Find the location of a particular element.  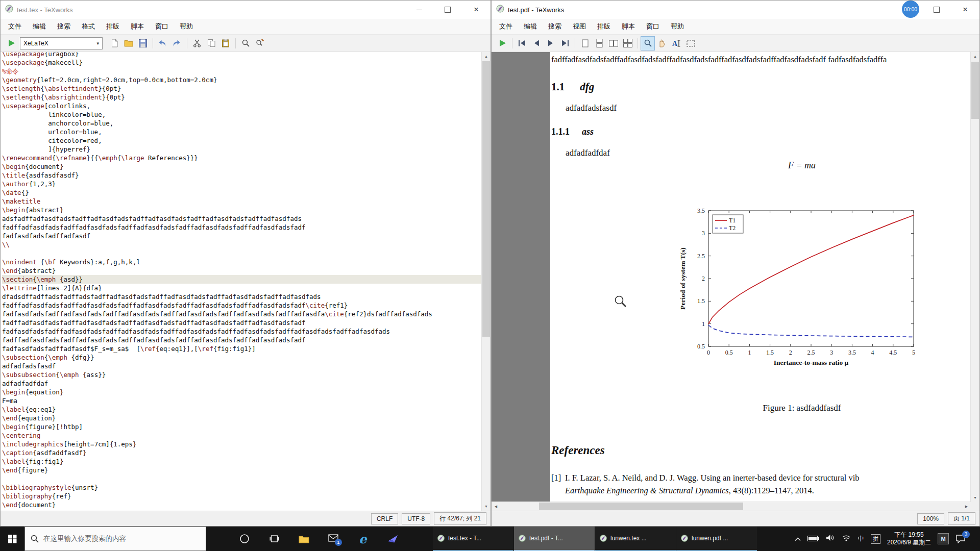

editor-statusbar: CRLF UTF-8 行 42/67; 列 21 is located at coordinates (246, 518).